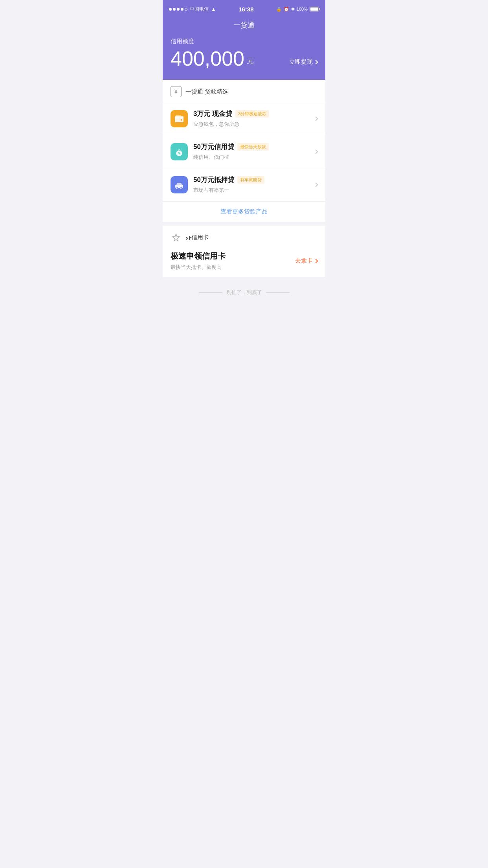  Describe the element at coordinates (246, 9) in the screenshot. I see `status-time: 16:38` at that location.